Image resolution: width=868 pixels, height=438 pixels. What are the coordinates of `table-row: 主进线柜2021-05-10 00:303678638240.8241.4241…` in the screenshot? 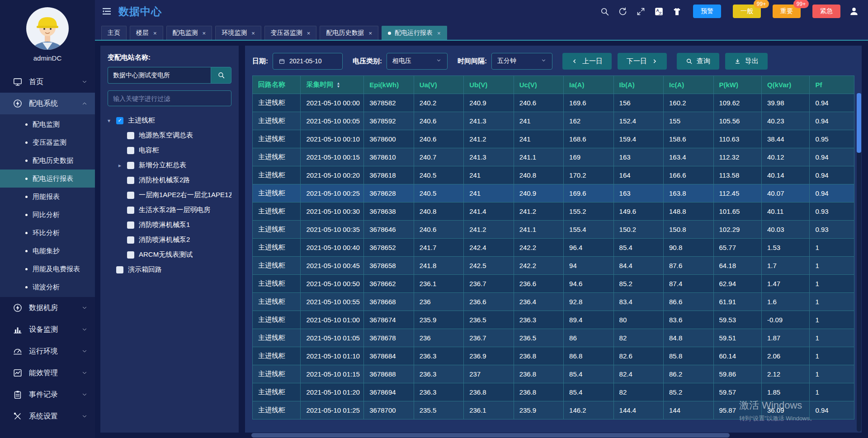 It's located at (553, 212).